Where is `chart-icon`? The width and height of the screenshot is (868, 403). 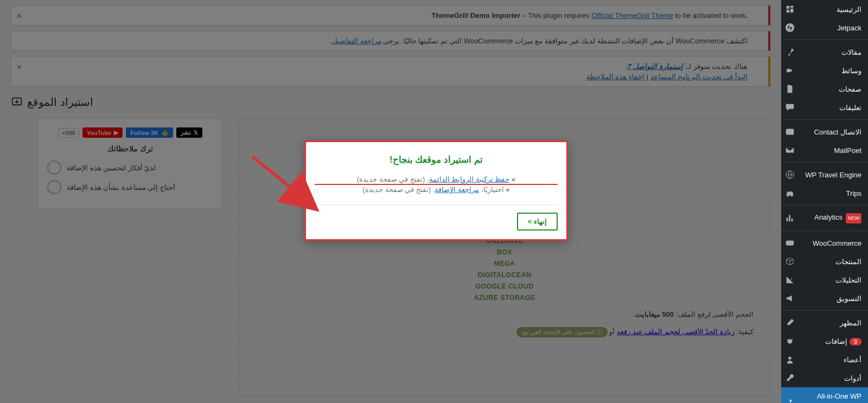
chart-icon is located at coordinates (790, 280).